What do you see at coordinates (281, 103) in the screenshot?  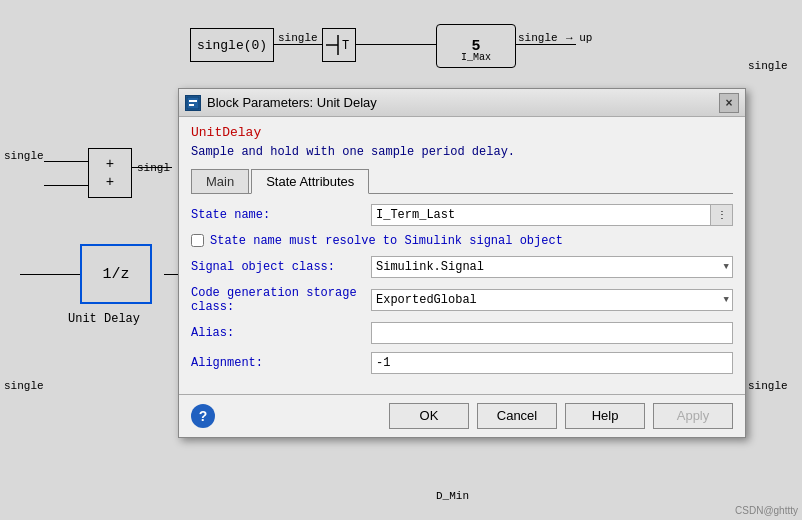 I see `title-bar-left: Block Parameters: Unit Delay` at bounding box center [281, 103].